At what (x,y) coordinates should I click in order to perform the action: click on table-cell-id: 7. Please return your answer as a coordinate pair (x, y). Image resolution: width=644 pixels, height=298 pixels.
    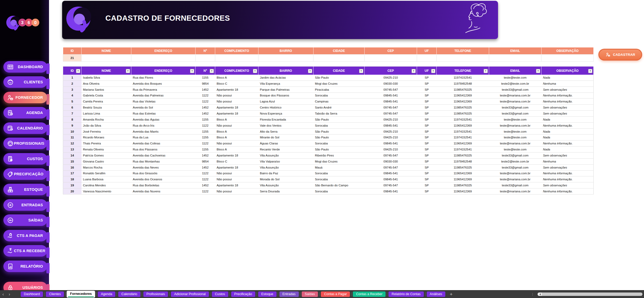
    Looking at the image, I should click on (72, 114).